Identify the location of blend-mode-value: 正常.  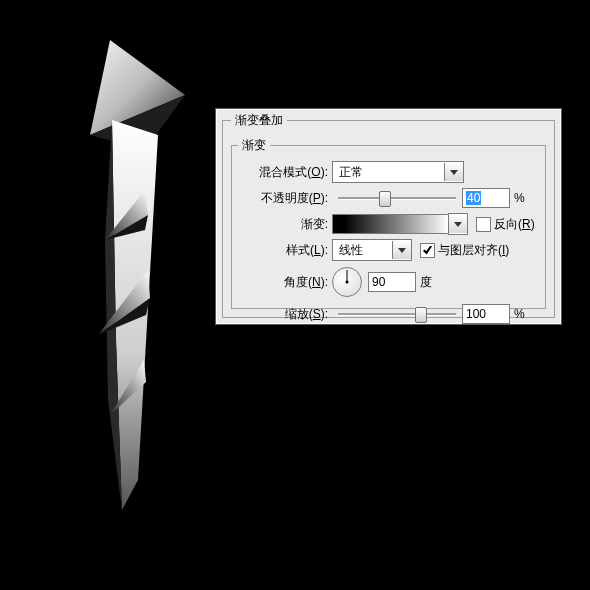
(388, 172).